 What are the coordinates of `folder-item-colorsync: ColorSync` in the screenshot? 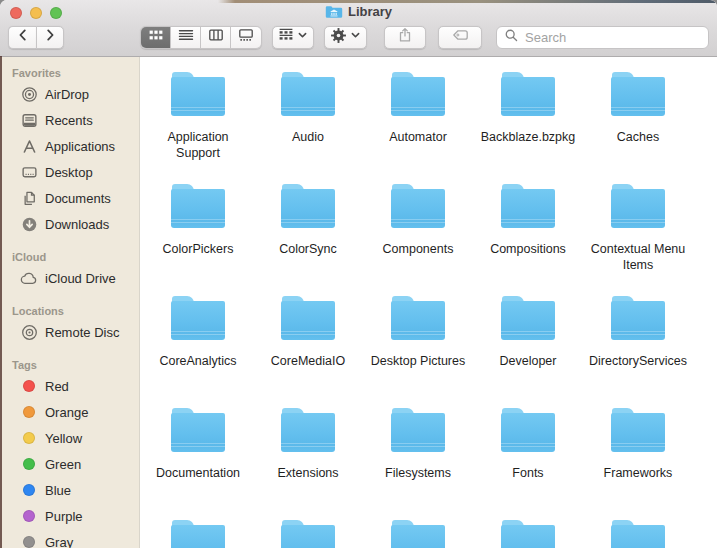 It's located at (308, 238).